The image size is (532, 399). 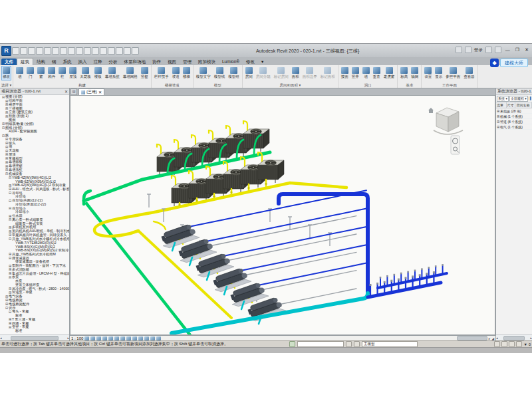 What do you see at coordinates (130, 73) in the screenshot?
I see `ribbon-button-幕墙网格: 幕墙网格` at bounding box center [130, 73].